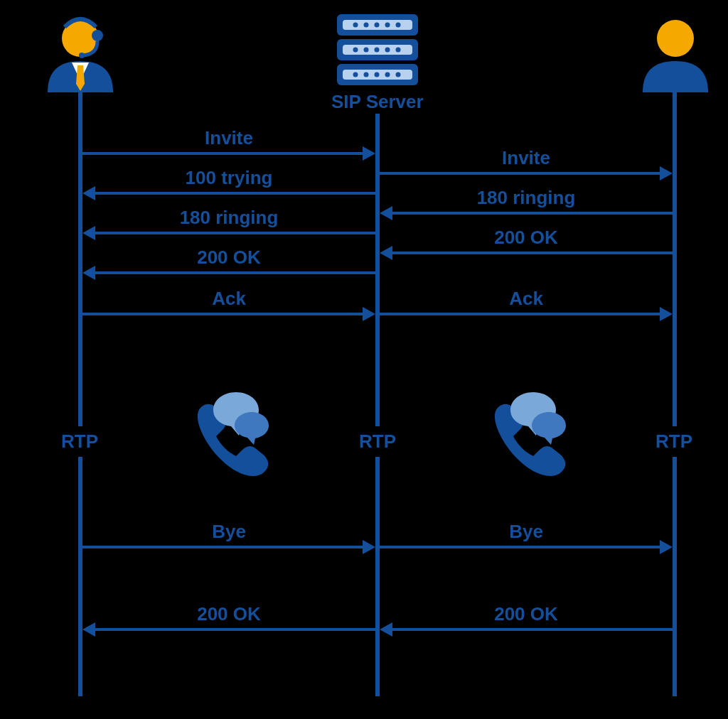 Image resolution: width=728 pixels, height=719 pixels. What do you see at coordinates (80, 55) in the screenshot?
I see `caller-icon` at bounding box center [80, 55].